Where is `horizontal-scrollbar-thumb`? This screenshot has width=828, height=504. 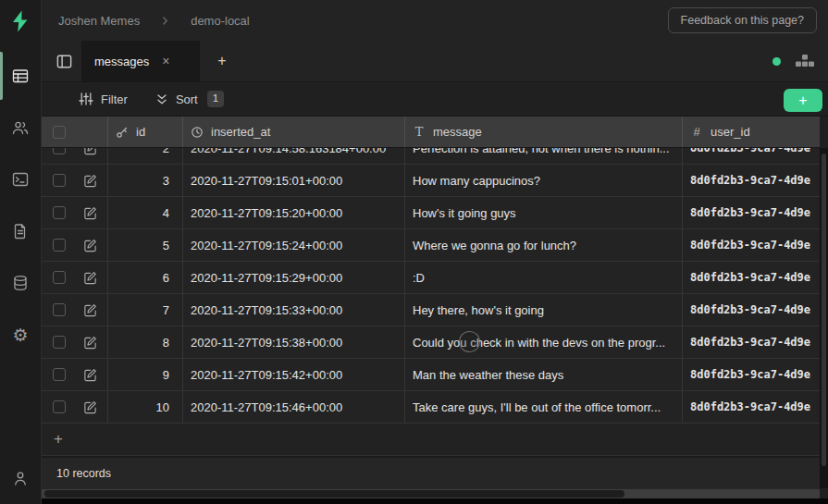
horizontal-scrollbar-thumb is located at coordinates (335, 494).